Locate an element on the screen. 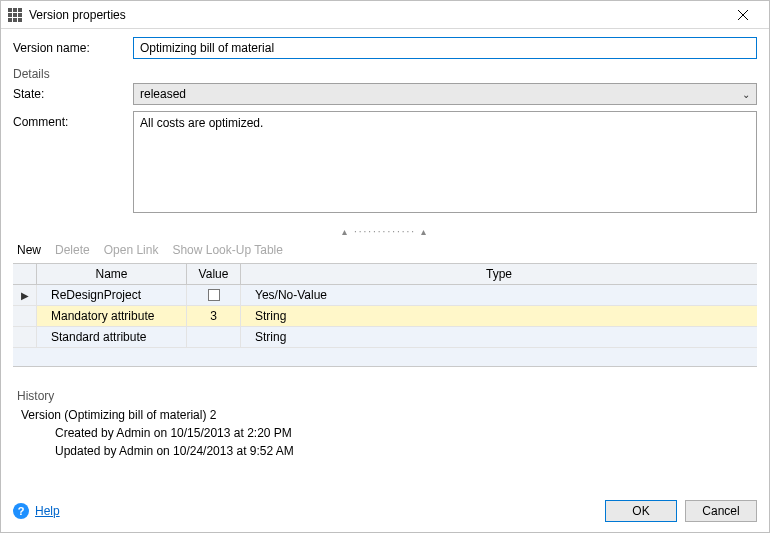 Image resolution: width=770 pixels, height=533 pixels. toolbar-open-link: Open Link is located at coordinates (132, 250).